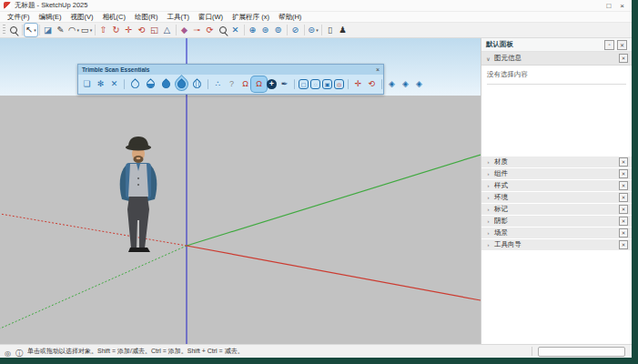  What do you see at coordinates (557, 245) in the screenshot?
I see `panel-instructor: › 工具向导 ✕` at bounding box center [557, 245].